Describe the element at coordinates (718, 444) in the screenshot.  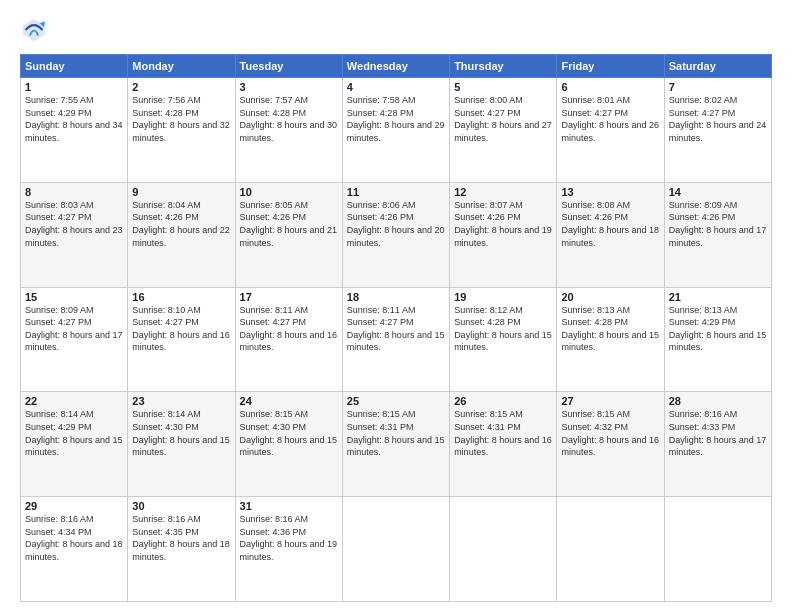
I see `calendar-day-28: 28Sunrise: 8:16 AMSunset: 4:33 PMDayligh…` at that location.